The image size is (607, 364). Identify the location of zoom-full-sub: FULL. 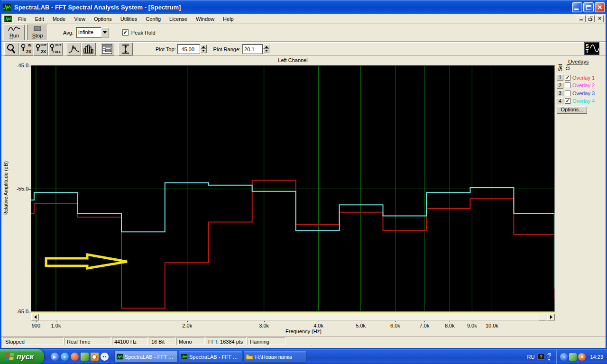
(57, 52).